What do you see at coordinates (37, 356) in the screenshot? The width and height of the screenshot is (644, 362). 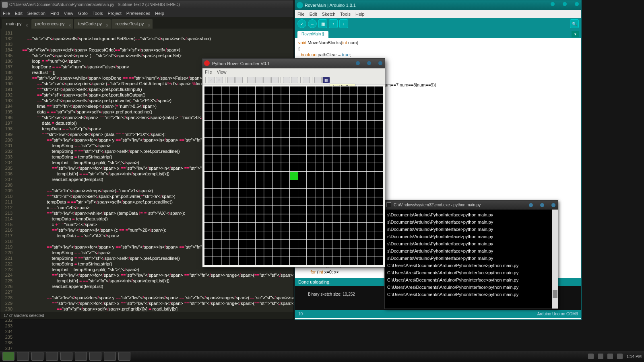 I see `taskbar-pad` at bounding box center [37, 356].